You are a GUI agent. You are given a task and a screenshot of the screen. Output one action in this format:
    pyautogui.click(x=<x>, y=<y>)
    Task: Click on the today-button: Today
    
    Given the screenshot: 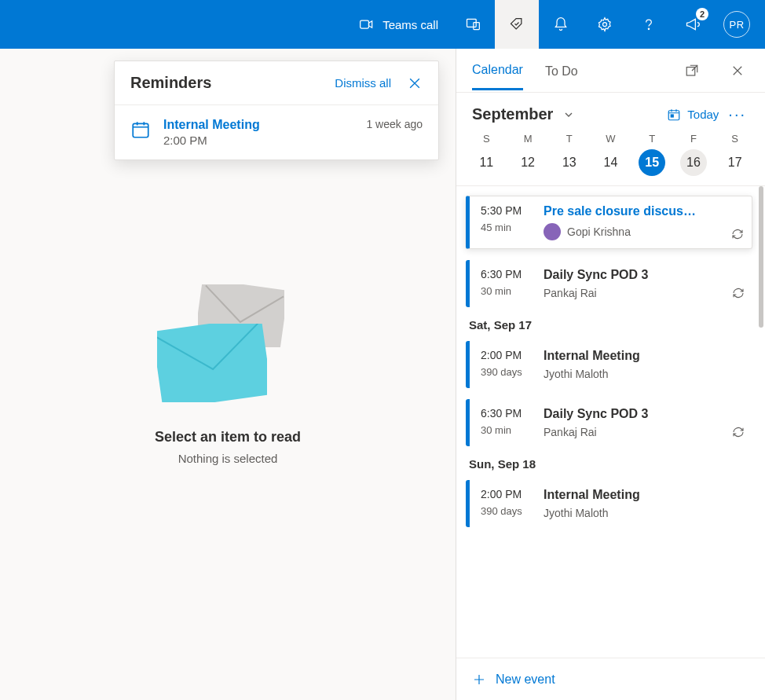 What is the action you would take?
    pyautogui.click(x=693, y=115)
    